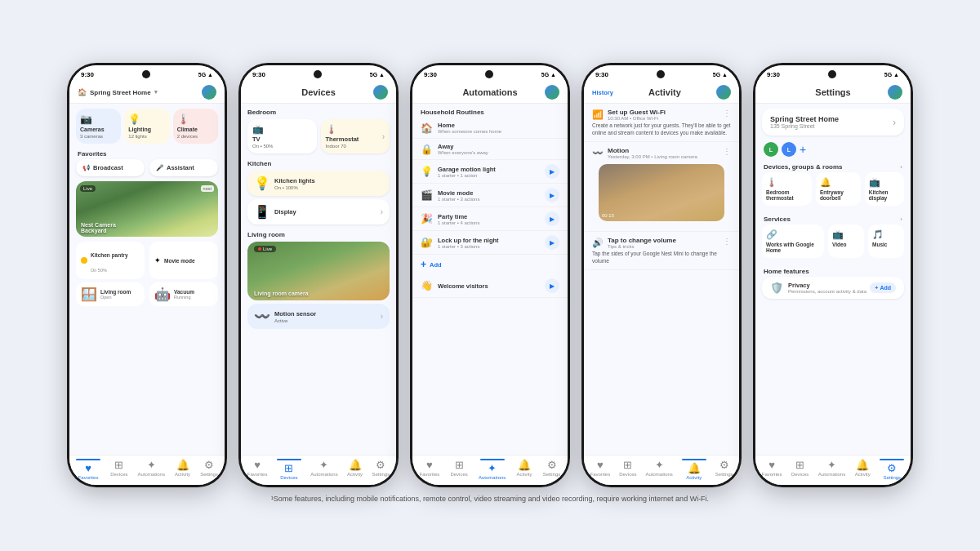 The height and width of the screenshot is (551, 980). I want to click on nav-favorites-3: ♥ Favorites, so click(430, 469).